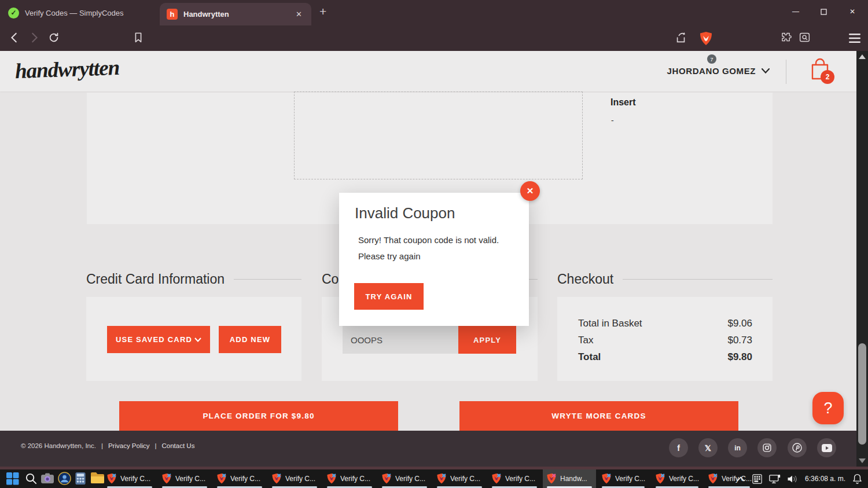  Describe the element at coordinates (530, 191) in the screenshot. I see `modal-close-button: ✕` at that location.